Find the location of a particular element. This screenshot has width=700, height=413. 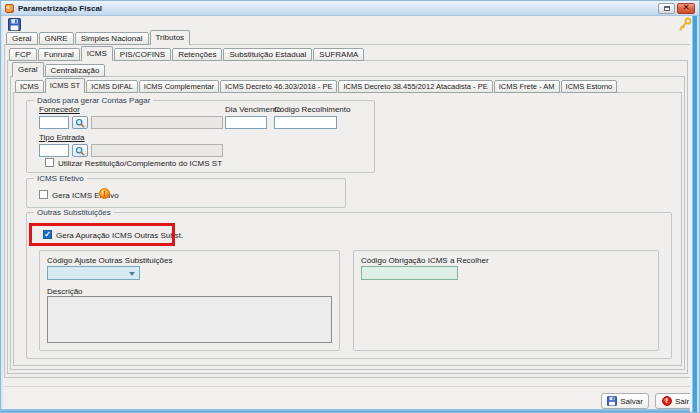

tab-l4-icms-complementar: ICMS Complementar is located at coordinates (179, 86).